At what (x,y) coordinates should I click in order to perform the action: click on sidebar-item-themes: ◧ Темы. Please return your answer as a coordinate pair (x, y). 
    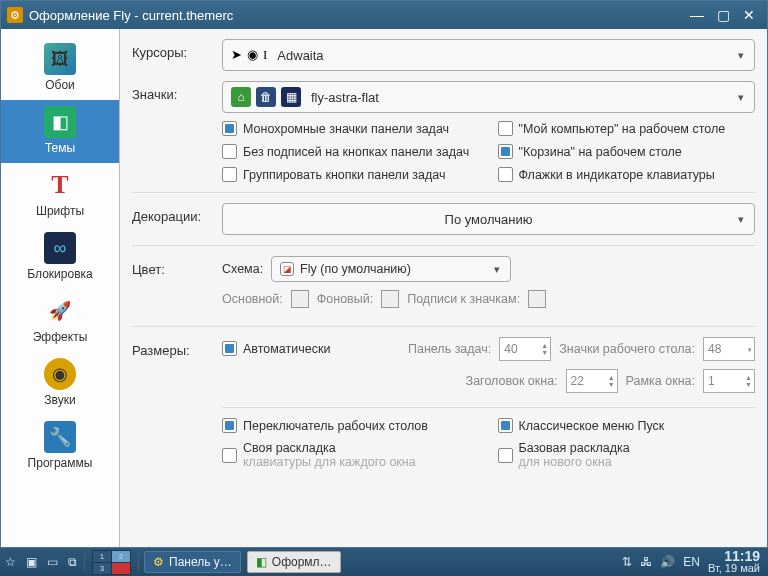
    Looking at the image, I should click on (60, 132).